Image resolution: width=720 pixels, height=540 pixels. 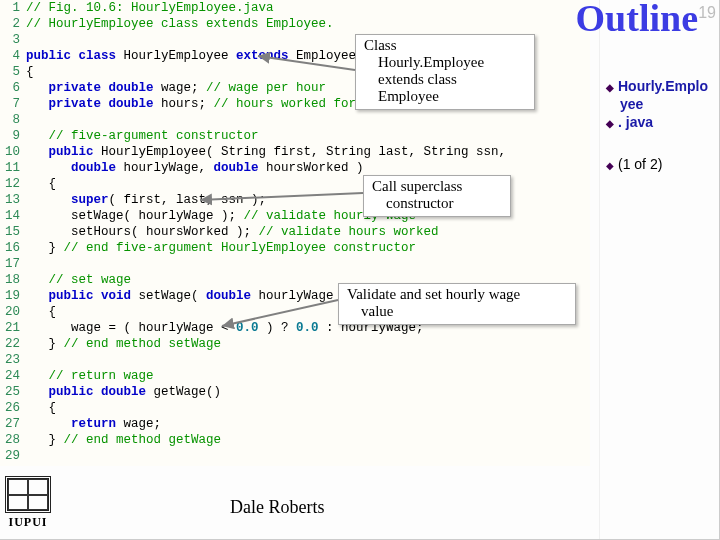 What do you see at coordinates (445, 80) in the screenshot?
I see `callout-line: extends class` at bounding box center [445, 80].